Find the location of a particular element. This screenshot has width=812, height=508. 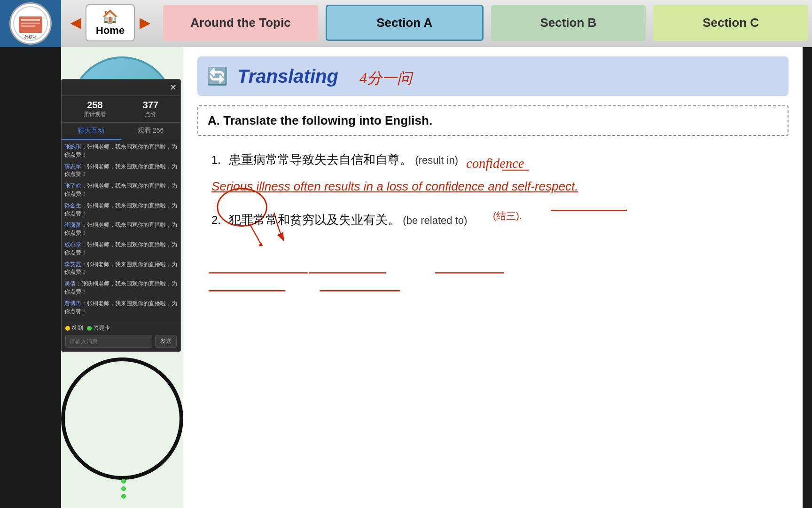

chat-input-row: 发送 is located at coordinates (121, 341).